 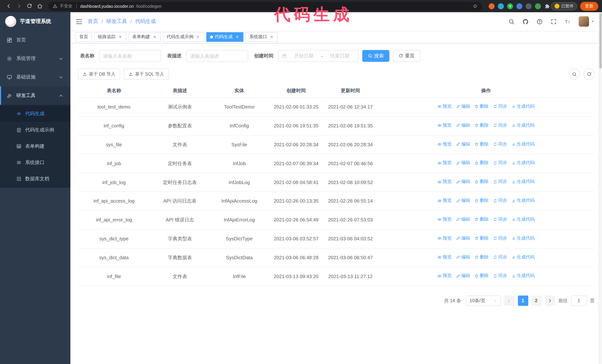 I want to click on sidebar-subitem-codegen: 代码生成, so click(x=35, y=114).